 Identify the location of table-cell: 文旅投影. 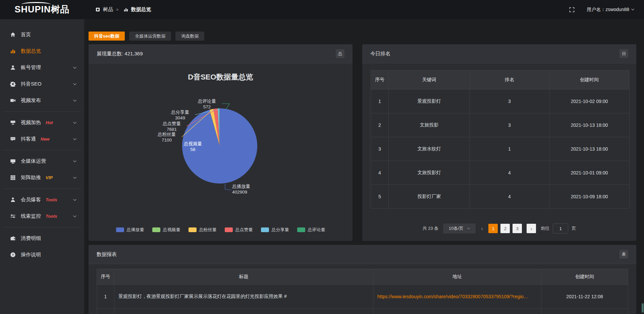
(429, 125).